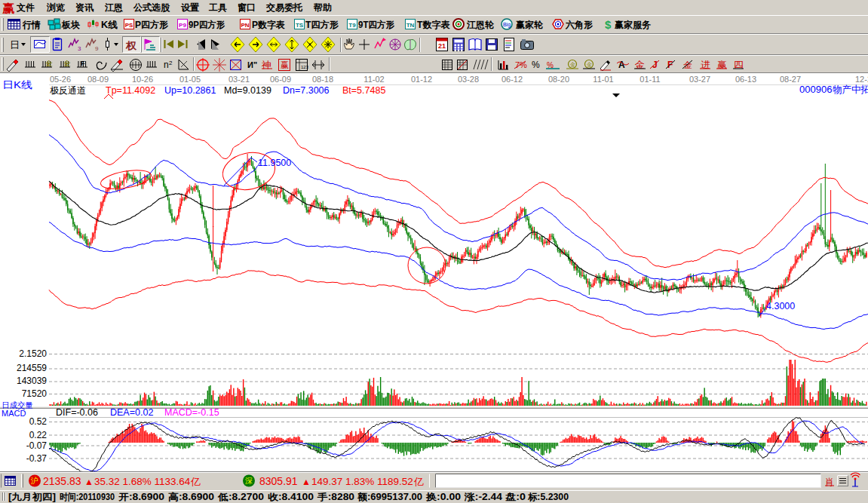 Image resolution: width=868 pixels, height=503 pixels. What do you see at coordinates (323, 8) in the screenshot?
I see `svg-text: 帮助` at bounding box center [323, 8].